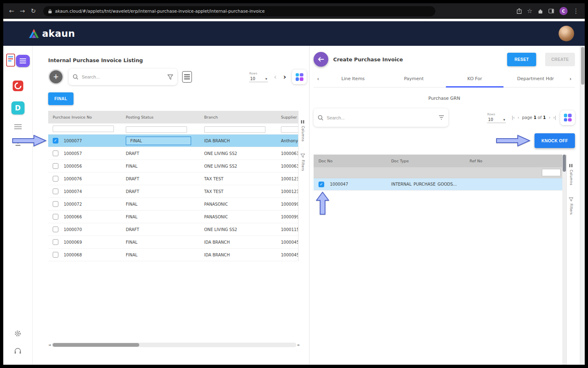  Describe the element at coordinates (583, 66) in the screenshot. I see `page-scrollbar-thumb` at that location.